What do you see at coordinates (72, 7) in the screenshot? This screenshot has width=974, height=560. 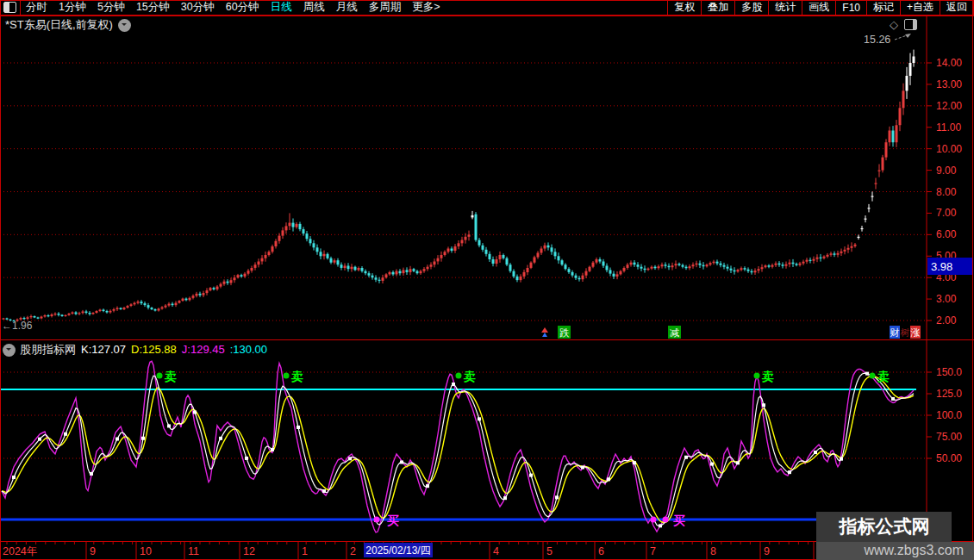 I see `tab-1分钟: 1分钟` at bounding box center [72, 7].